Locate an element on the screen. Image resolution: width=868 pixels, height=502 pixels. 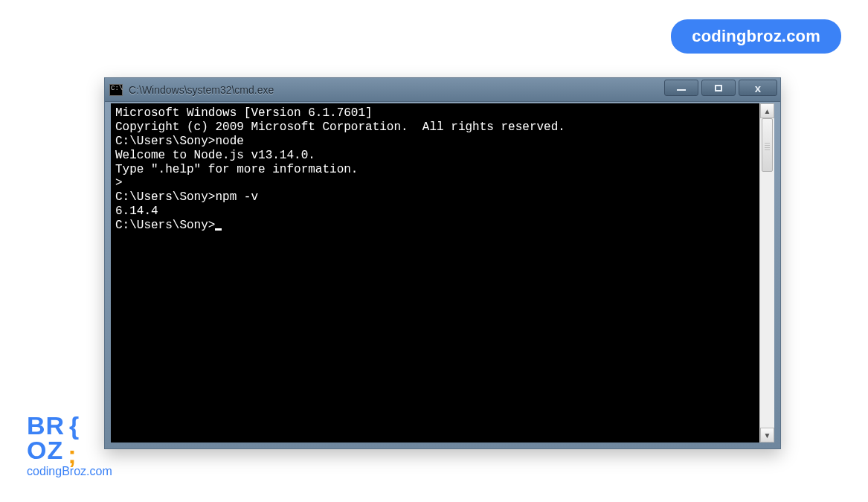
scroll-up-button: ▲ is located at coordinates (768, 111).